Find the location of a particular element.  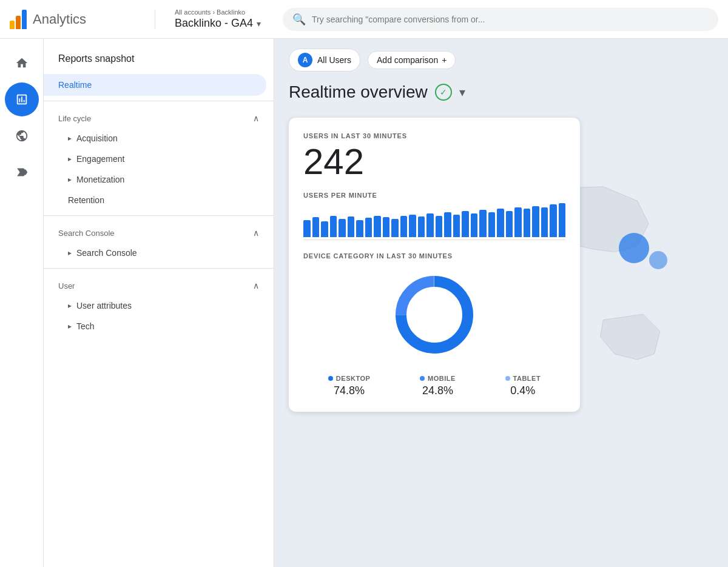

user-attributes-expand-icon: ▸ is located at coordinates (70, 306).